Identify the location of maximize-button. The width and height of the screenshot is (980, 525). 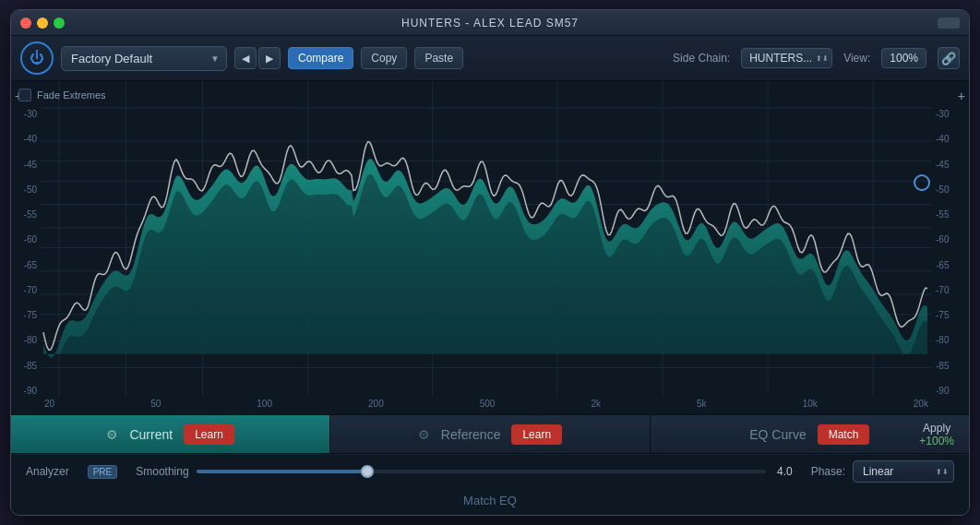
(59, 23).